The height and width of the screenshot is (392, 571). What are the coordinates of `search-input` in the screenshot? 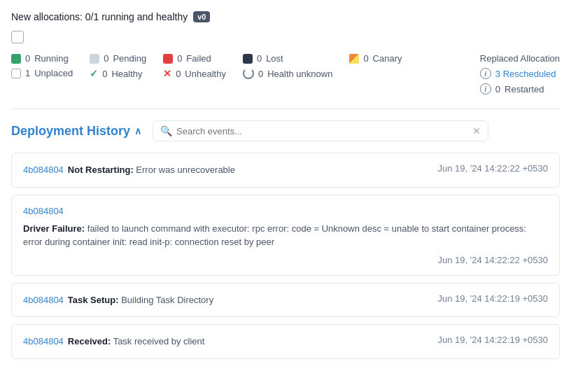 It's located at (322, 132).